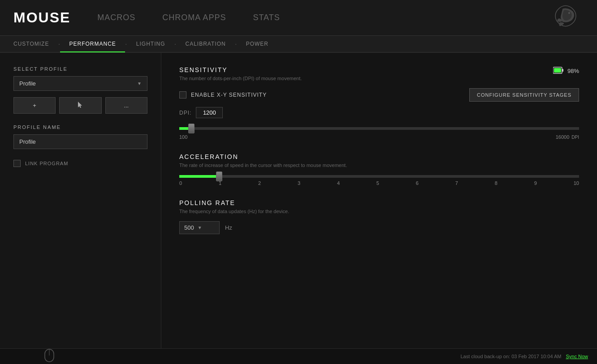 The height and width of the screenshot is (364, 597). What do you see at coordinates (298, 356) in the screenshot?
I see `bottom-bar: Last cloud back-up on: 03 Feb 2017 10:04…` at bounding box center [298, 356].